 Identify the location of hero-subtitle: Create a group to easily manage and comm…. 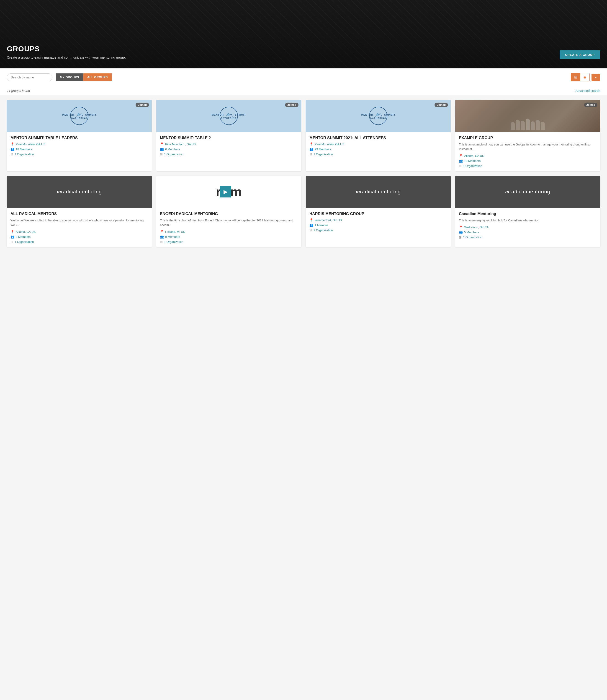
(66, 57).